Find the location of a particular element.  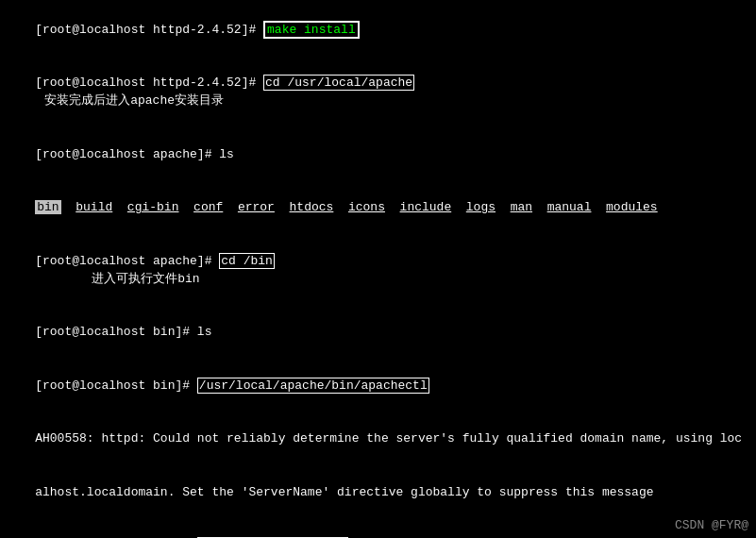

watermark: CSDN @FYR@ is located at coordinates (712, 525).